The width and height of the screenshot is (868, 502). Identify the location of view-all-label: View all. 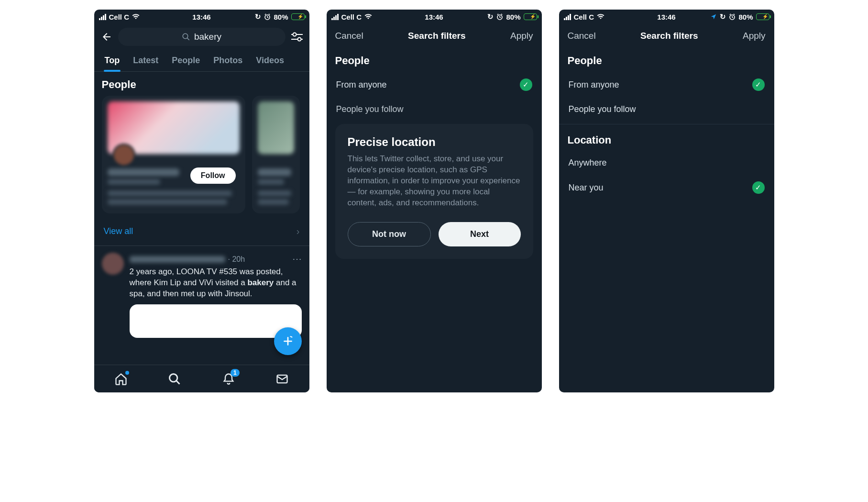
(119, 232).